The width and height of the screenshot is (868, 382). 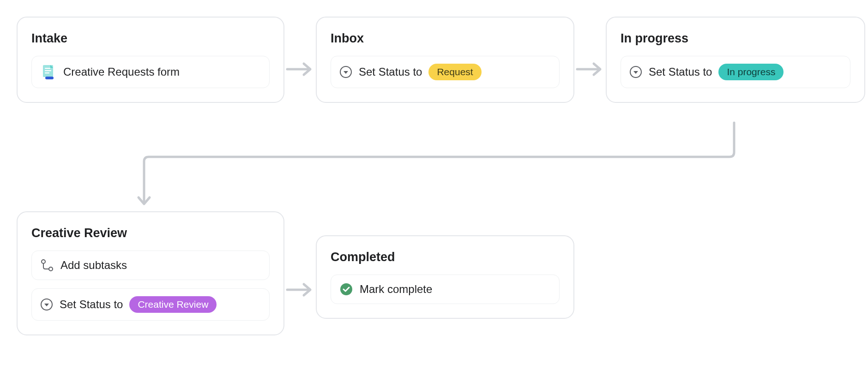 What do you see at coordinates (445, 60) in the screenshot?
I see `stage-inbox: Inbox Set Status to Request` at bounding box center [445, 60].